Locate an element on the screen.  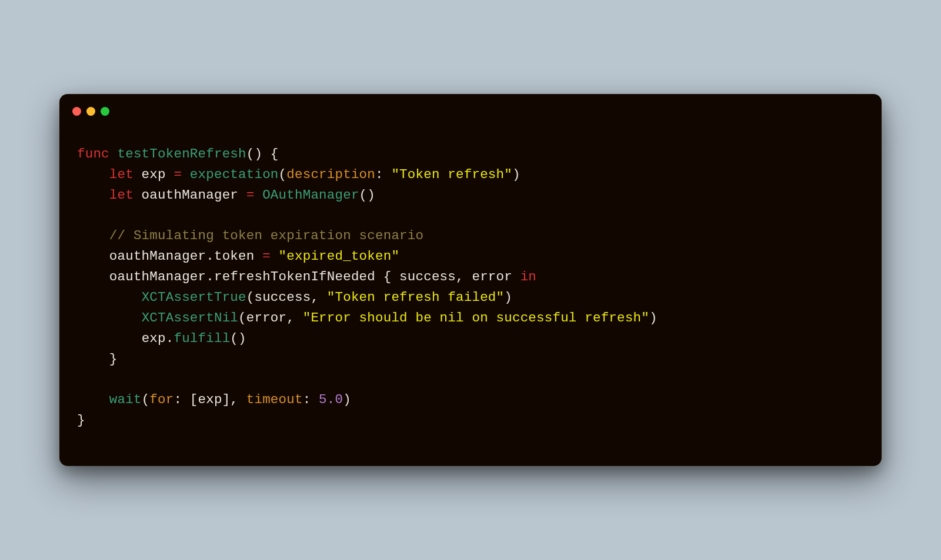
string: "Token refresh failed" is located at coordinates (415, 297).